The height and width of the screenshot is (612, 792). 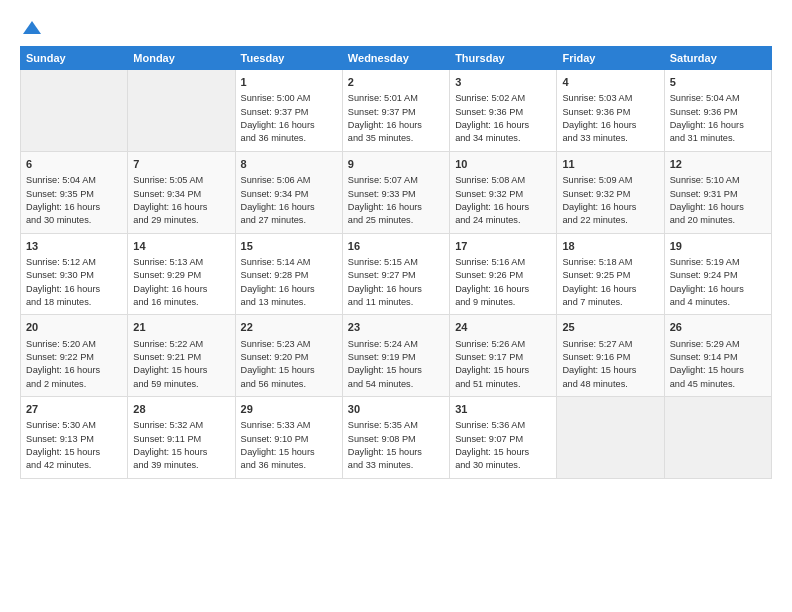 What do you see at coordinates (288, 274) in the screenshot?
I see `calendar-cell: 15Sunrise: 5:14 AM Sunset: 9:28 PM Dayli…` at bounding box center [288, 274].